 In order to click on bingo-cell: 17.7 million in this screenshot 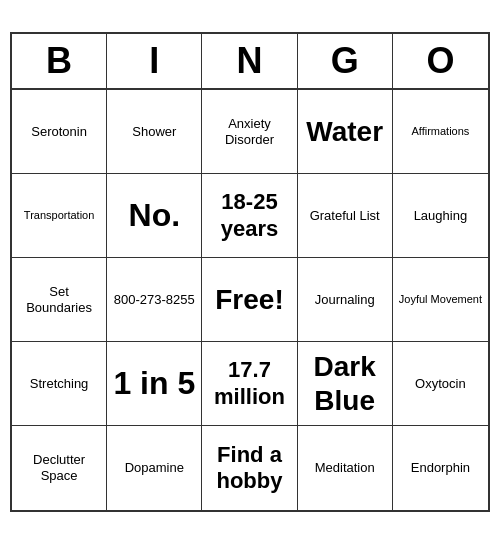, I will do `click(250, 384)`.